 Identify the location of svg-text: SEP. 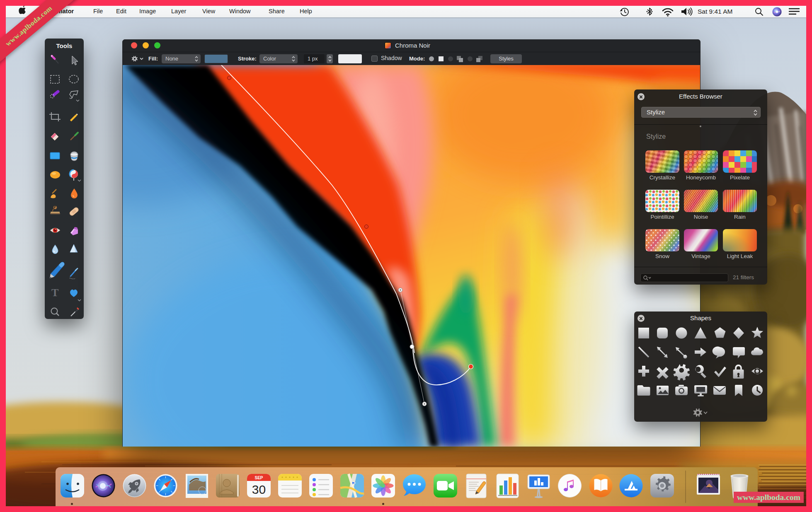
(259, 478).